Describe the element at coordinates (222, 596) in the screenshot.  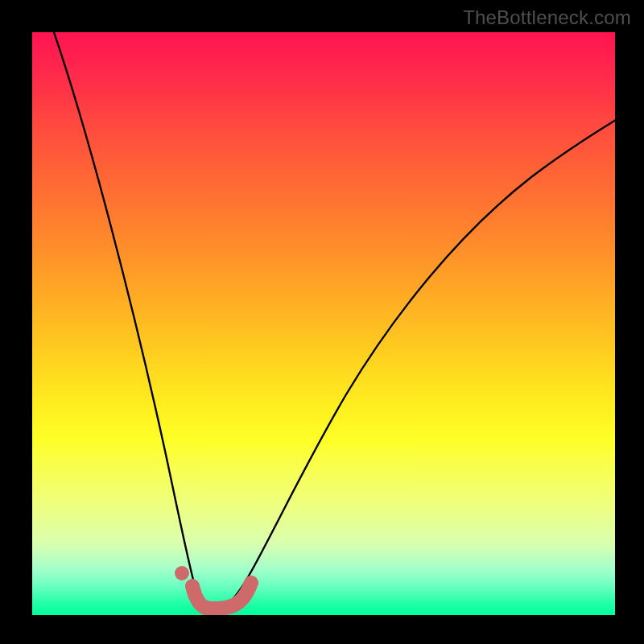
I see `flat-region-marker` at that location.